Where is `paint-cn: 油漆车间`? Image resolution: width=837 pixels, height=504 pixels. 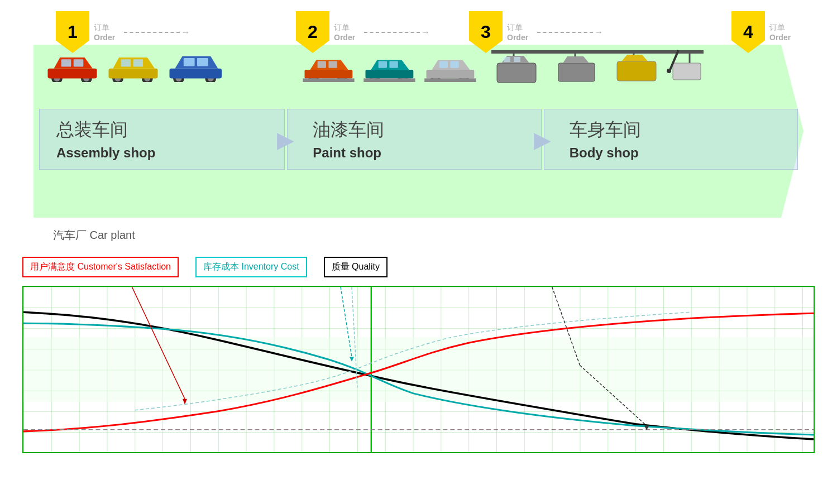
paint-cn: 油漆车间 is located at coordinates (420, 130).